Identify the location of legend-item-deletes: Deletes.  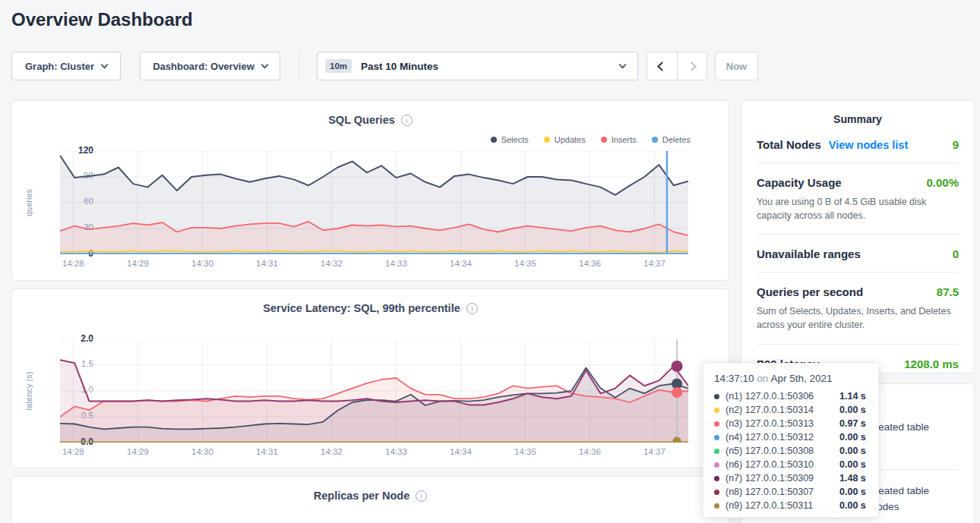
(672, 140).